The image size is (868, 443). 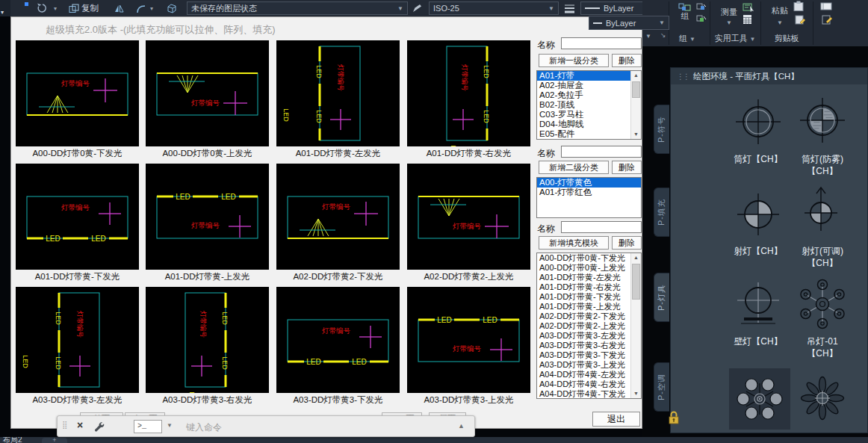 What do you see at coordinates (40, 9) in the screenshot?
I see `rotate-icon` at bounding box center [40, 9].